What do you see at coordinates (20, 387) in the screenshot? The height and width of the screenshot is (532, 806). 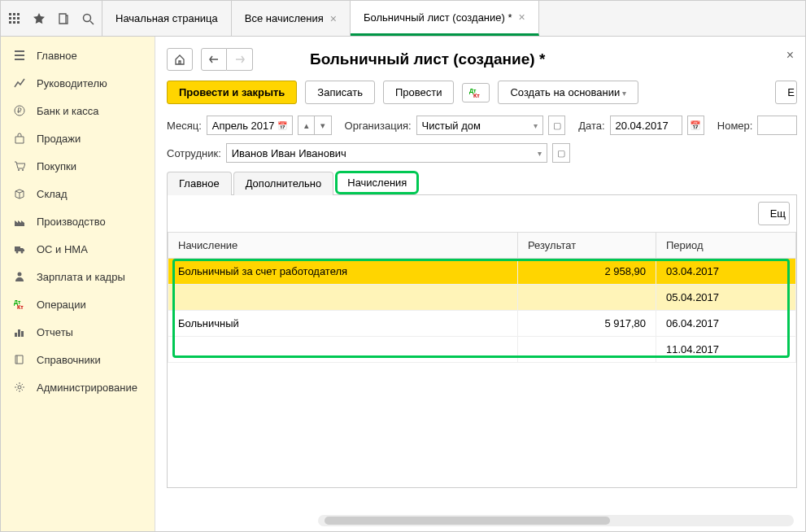 I see `gear-icon` at bounding box center [20, 387].